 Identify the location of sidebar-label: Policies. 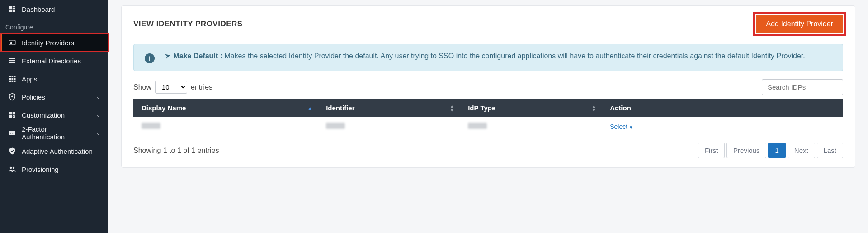
(33, 97).